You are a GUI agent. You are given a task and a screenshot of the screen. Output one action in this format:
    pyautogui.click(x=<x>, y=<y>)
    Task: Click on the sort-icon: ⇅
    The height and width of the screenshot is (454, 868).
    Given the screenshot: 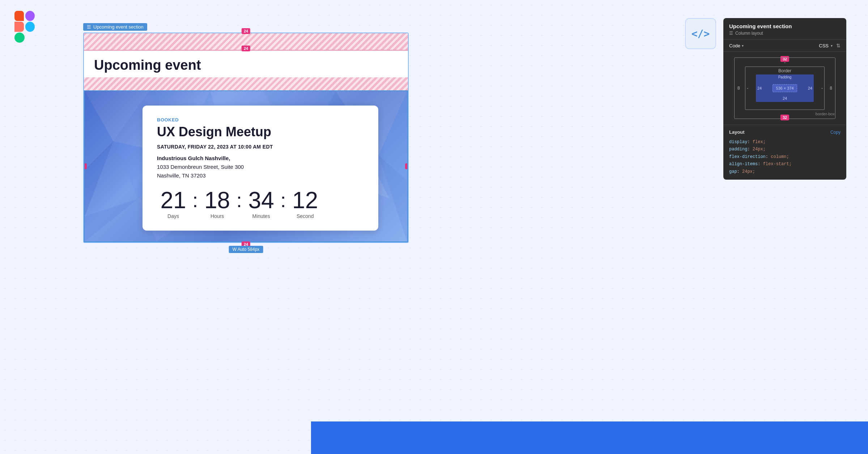 What is the action you would take?
    pyautogui.click(x=838, y=46)
    